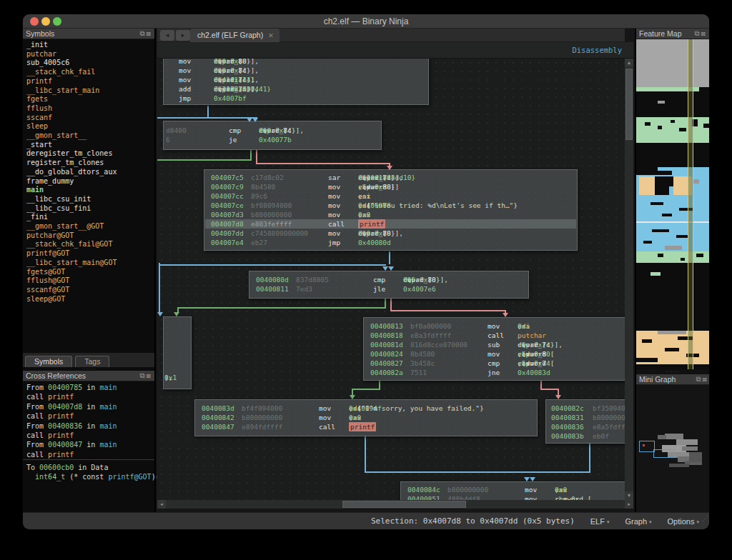  Describe the element at coordinates (629, 504) in the screenshot. I see `scroll-right-icon: ▸` at that location.